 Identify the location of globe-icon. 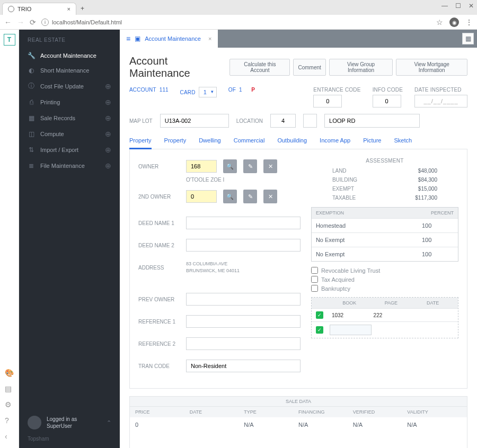
(11, 9).